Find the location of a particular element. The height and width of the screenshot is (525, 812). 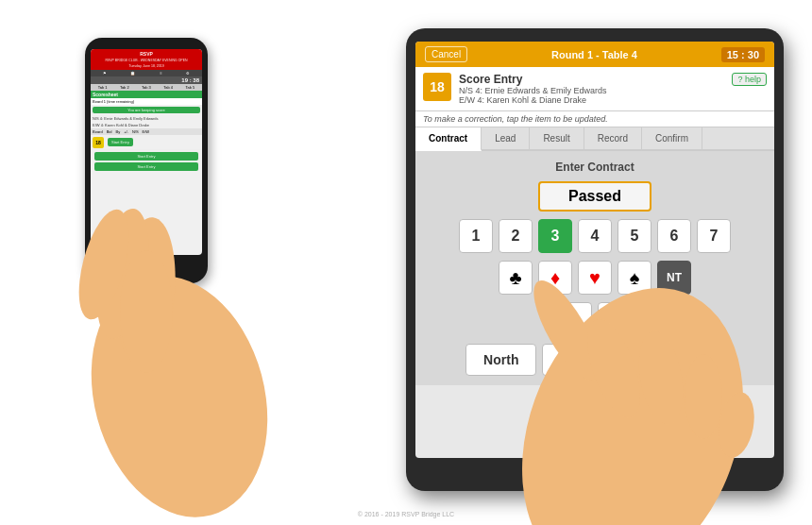

phone-pair-ns: N/S 4: Ernie Edwards & Emily Edwards is located at coordinates (146, 119).